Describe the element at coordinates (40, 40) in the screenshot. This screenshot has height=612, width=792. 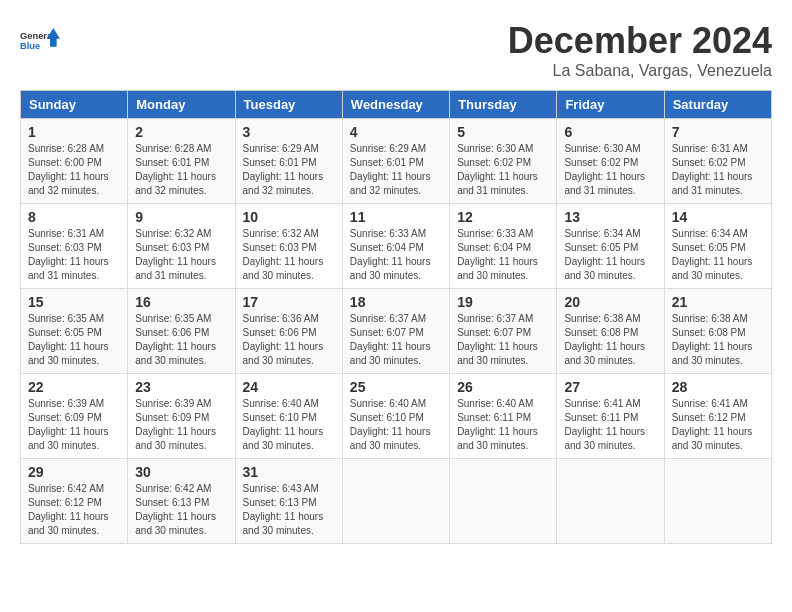
I see `logo: General Blue` at that location.